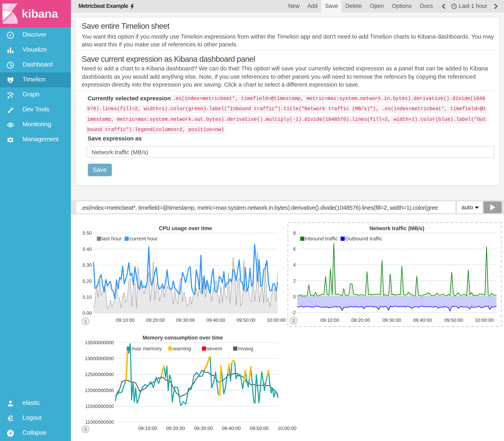  I want to click on svg-text: 0.20, so click(87, 281).